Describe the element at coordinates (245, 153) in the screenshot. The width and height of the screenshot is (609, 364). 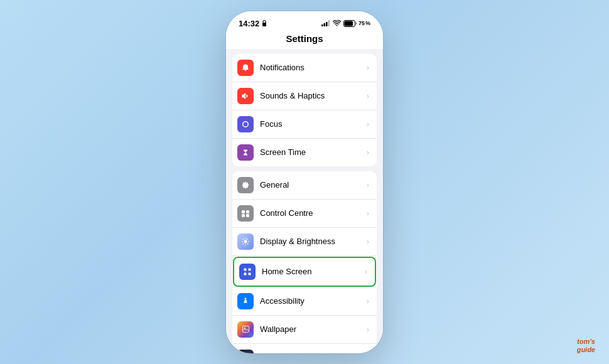
I see `hourglass-icon` at that location.